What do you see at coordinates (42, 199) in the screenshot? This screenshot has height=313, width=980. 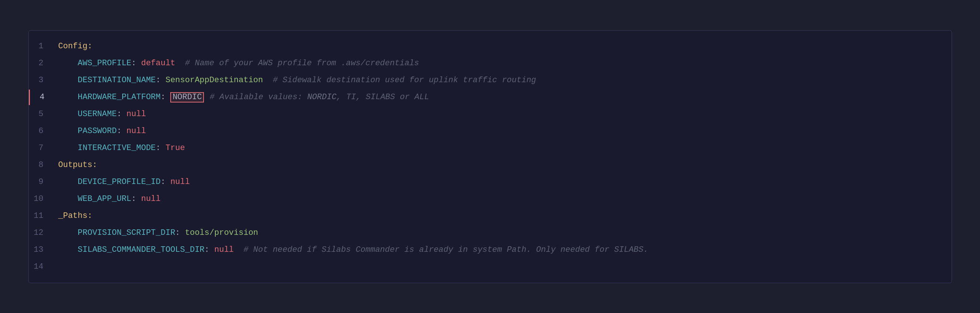 I see `line-number: 10` at bounding box center [42, 199].